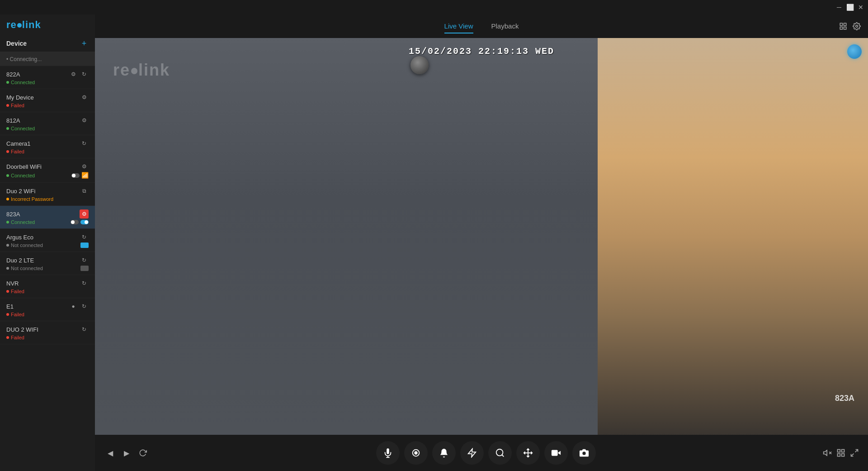  Describe the element at coordinates (47, 263) in the screenshot. I see `sidebar-item-duo2lte: Duo 2 LTE ↻ Not connected` at that location.